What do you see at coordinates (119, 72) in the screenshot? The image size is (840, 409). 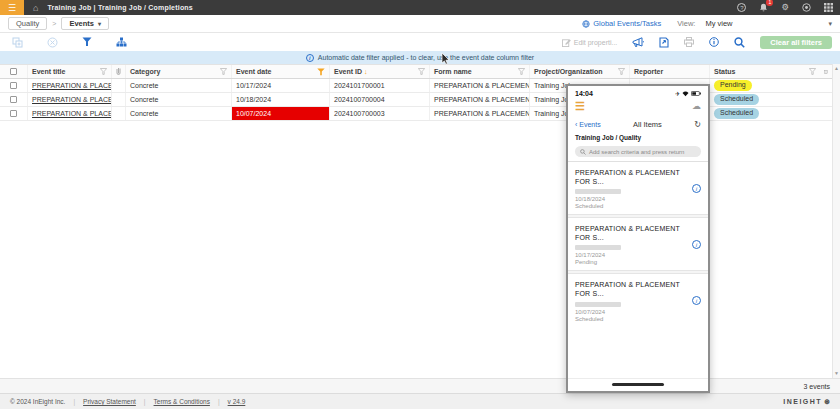 I see `col-attachment` at bounding box center [119, 72].